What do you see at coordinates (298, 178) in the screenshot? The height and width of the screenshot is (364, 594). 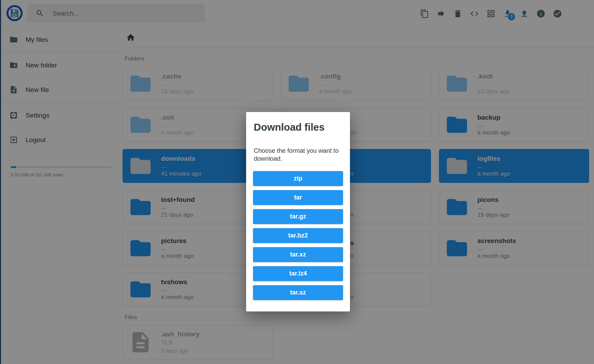 I see `format-button-zip: zip` at bounding box center [298, 178].